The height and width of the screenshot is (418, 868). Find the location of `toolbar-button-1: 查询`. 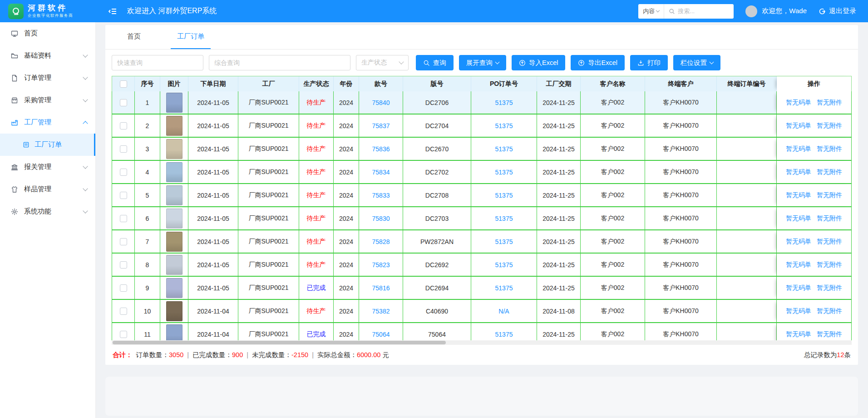

toolbar-button-1: 查询 is located at coordinates (435, 63).